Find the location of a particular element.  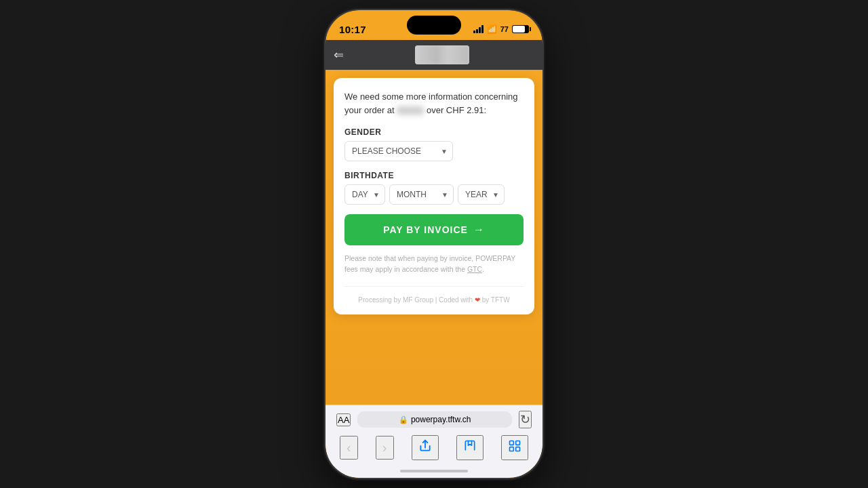

form-card: We need some more information concerning… is located at coordinates (434, 197).